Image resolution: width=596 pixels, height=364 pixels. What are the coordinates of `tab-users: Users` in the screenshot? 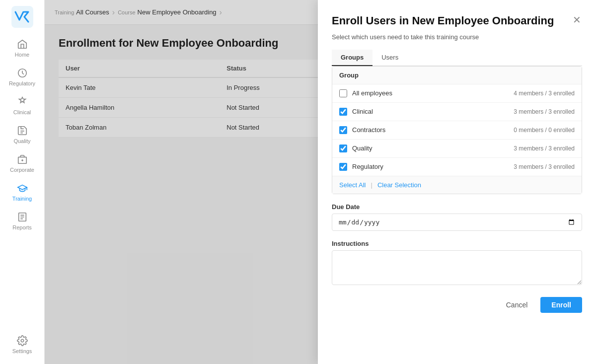 It's located at (390, 58).